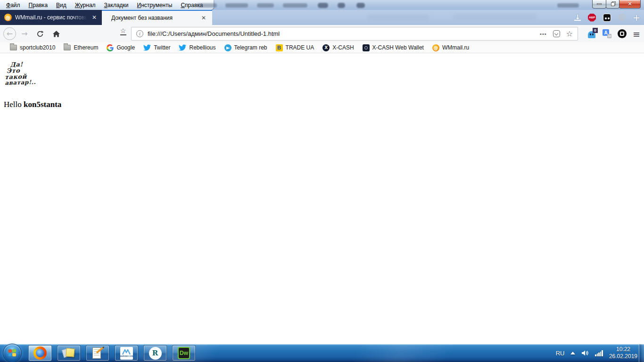 Image resolution: width=644 pixels, height=362 pixels. What do you see at coordinates (322, 17) in the screenshot?
I see `tab-bar: @ WMmail.ru - сервис почтовых ✕ Документ…` at bounding box center [322, 17].